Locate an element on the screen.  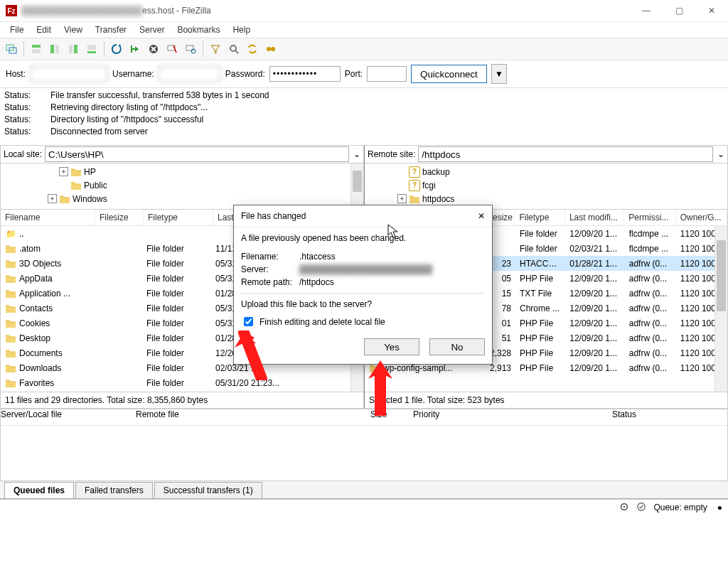
username-input is located at coordinates (190, 74).